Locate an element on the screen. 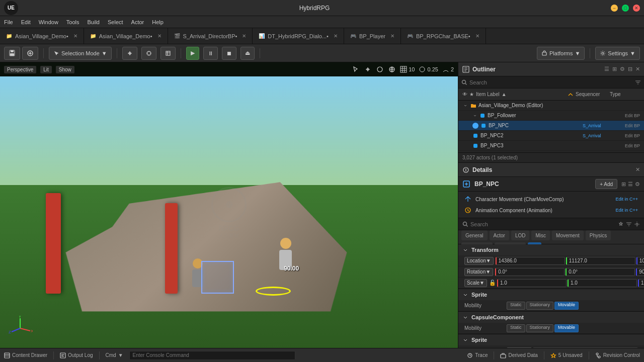 The height and width of the screenshot is (362, 644). outliner-item-npc: BP_NPC S_Arrival Edit BP is located at coordinates (551, 126).